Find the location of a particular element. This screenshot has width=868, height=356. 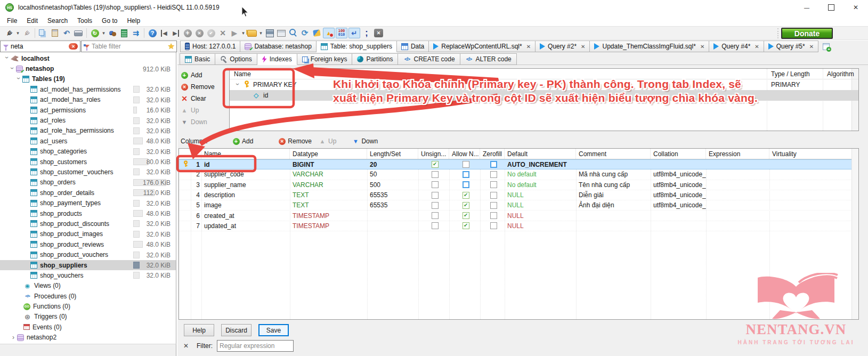

menu-item: Go to is located at coordinates (110, 21).